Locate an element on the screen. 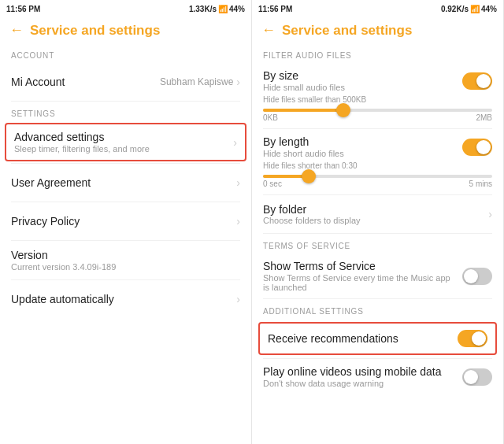  version-text: Version Current version 3.4.09i-189 is located at coordinates (126, 260).